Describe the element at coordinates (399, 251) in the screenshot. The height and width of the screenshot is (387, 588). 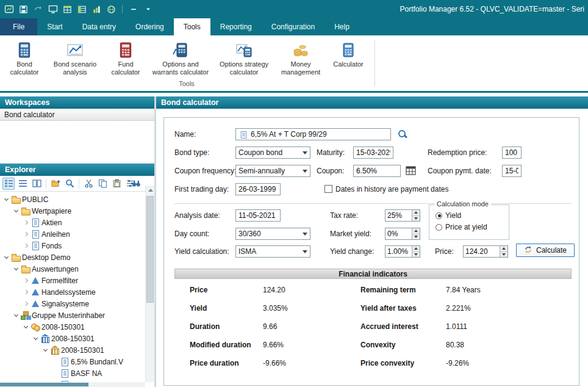
I see `yield-change-input` at that location.